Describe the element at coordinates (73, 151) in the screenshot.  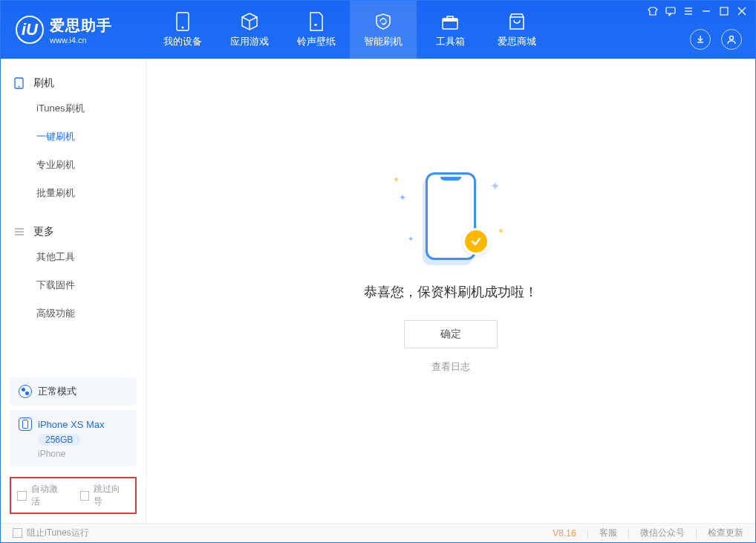
I see `sidebar-items: iTunes刷机 一键刷机 专业刷机 批量刷机` at that location.